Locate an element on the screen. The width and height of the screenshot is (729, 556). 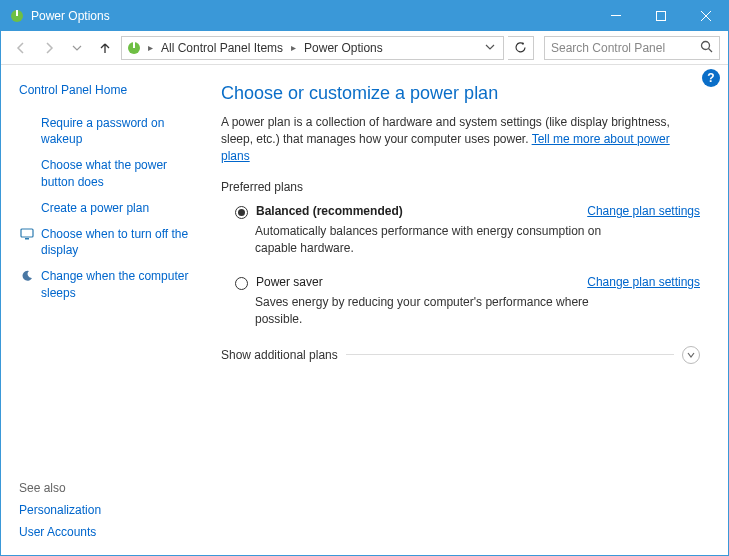
task-power-button: Choose what the power button does is located at coordinates (110, 173).